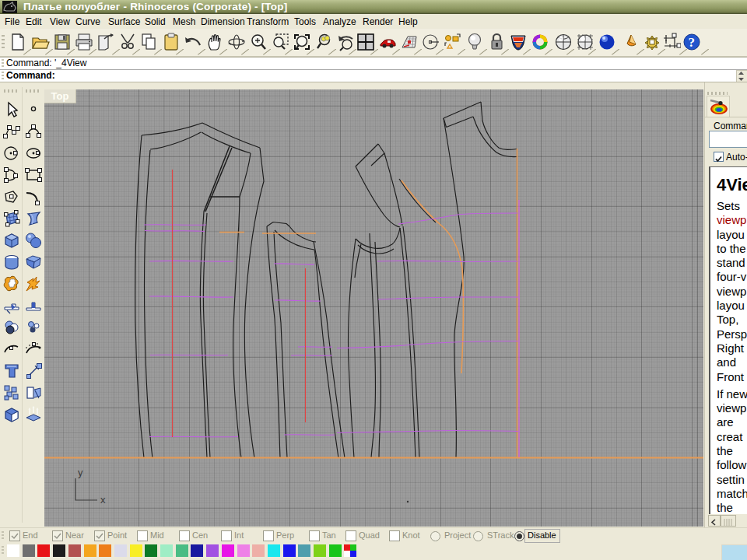 This screenshot has height=560, width=747. I want to click on svg-text: y, so click(81, 473).